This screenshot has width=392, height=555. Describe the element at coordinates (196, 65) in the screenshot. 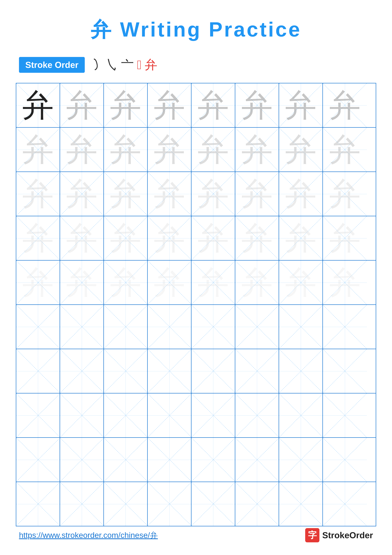

I see `stroke-order-section: Stroke Order ㇁ ㇂ 亠 𠃌 弁` at that location.